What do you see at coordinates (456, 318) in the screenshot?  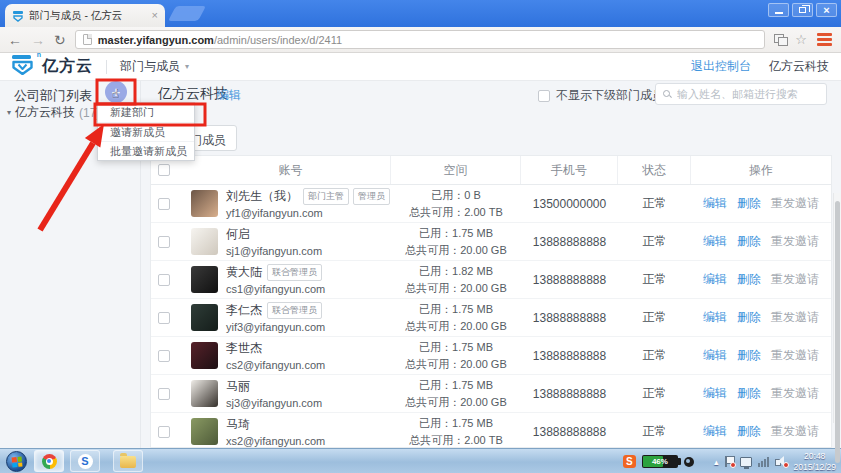 I see `space-cell: 已用：1.75 MB 总共可用：20.00 GB` at bounding box center [456, 318].